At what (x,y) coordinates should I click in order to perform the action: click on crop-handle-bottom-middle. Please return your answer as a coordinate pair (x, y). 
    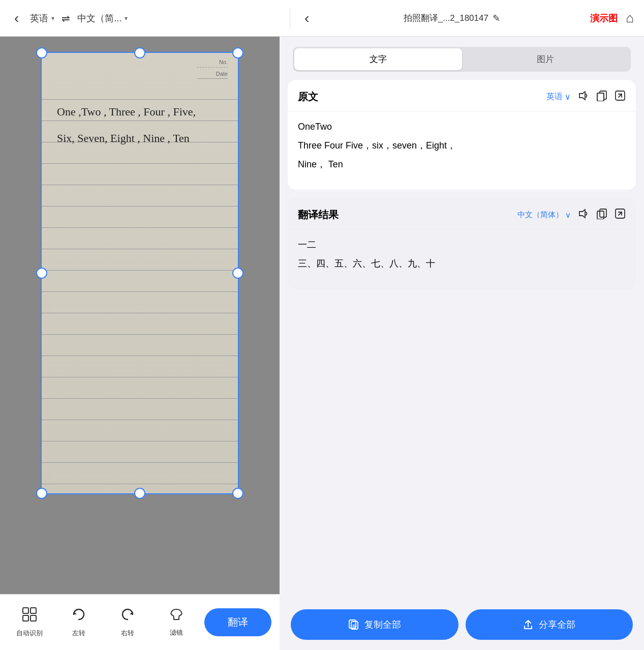
    Looking at the image, I should click on (140, 493).